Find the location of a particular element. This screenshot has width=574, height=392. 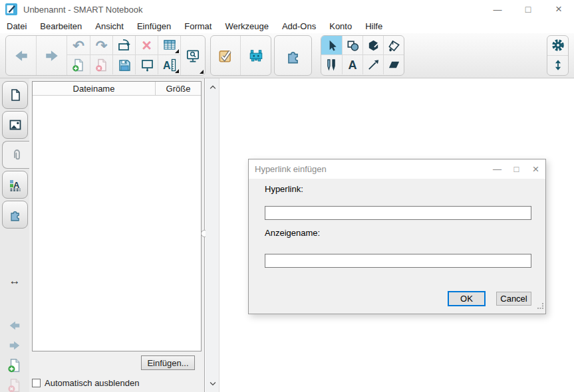

redo-icon: ↷ is located at coordinates (102, 45).